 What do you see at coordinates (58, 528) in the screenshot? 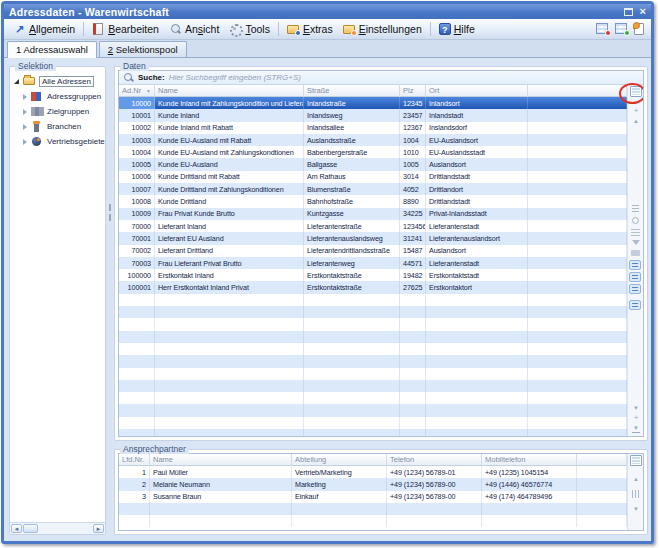
I see `horizontal-scrollbar: ◄ ►` at bounding box center [58, 528].